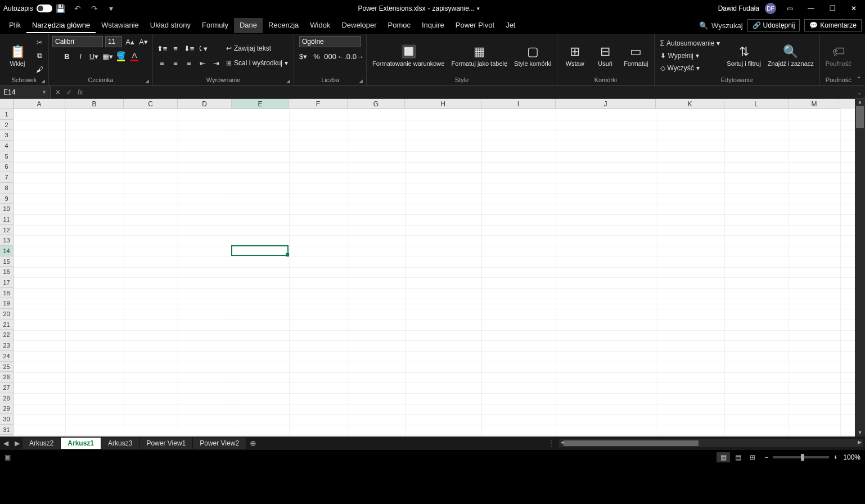 The image size is (865, 504). What do you see at coordinates (7, 408) in the screenshot?
I see `row-header: 29` at bounding box center [7, 408].